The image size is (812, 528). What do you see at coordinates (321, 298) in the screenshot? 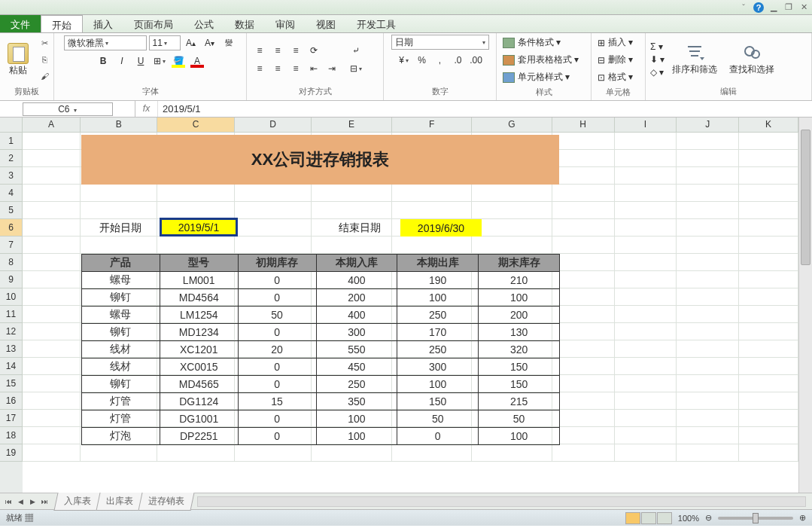
I see `table-row: 铆钉MD45640200100100` at bounding box center [321, 298].